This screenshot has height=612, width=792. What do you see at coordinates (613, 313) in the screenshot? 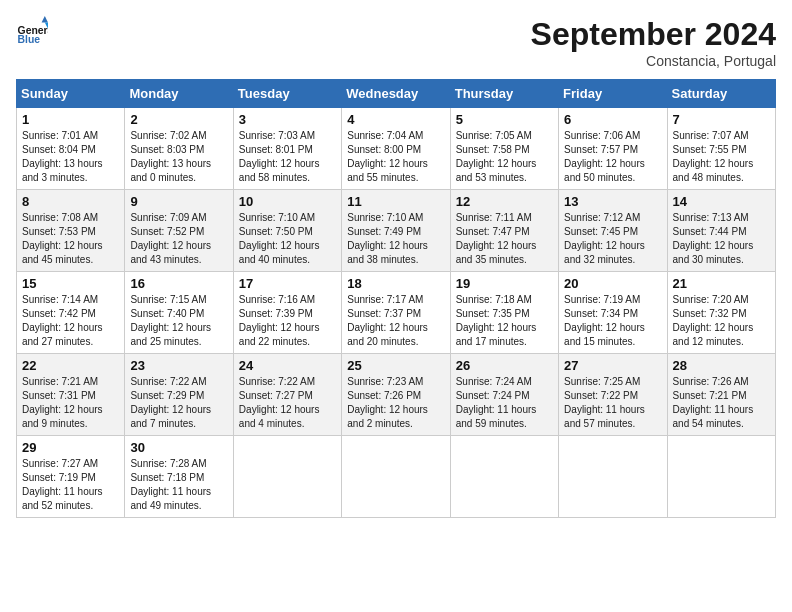
I see `calendar-cell: 20 Sunrise: 7:19 AM Sunset: 7:34 PM Dayl…` at bounding box center [613, 313].